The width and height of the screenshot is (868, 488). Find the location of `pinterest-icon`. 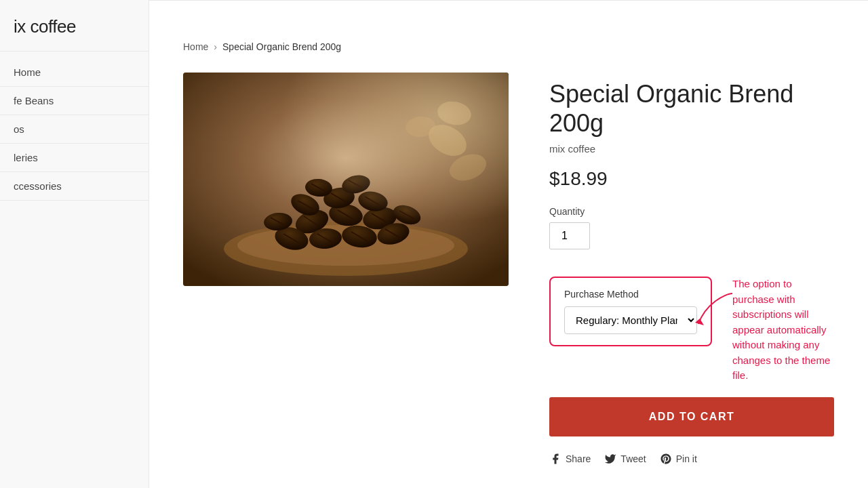

pinterest-icon is located at coordinates (666, 459).